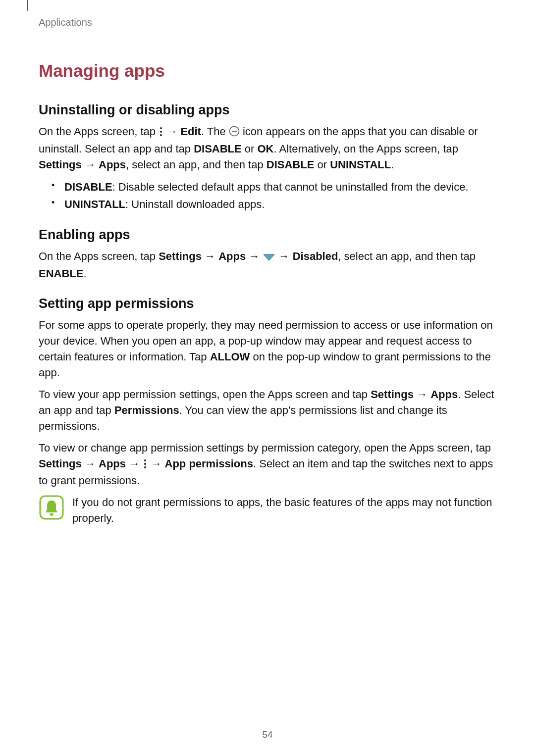 The height and width of the screenshot is (756, 535). I want to click on disabled-label: Disabled, so click(316, 256).